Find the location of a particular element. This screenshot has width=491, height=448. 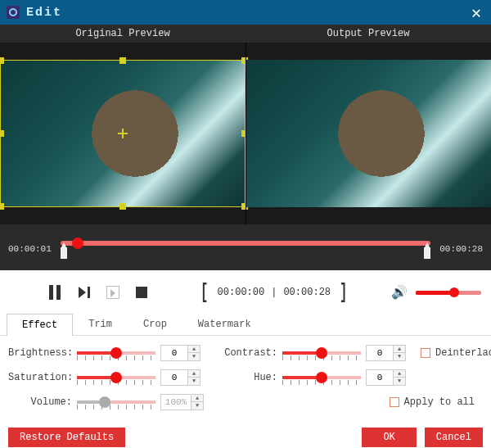

brightness-label: Brightness: is located at coordinates (40, 353).